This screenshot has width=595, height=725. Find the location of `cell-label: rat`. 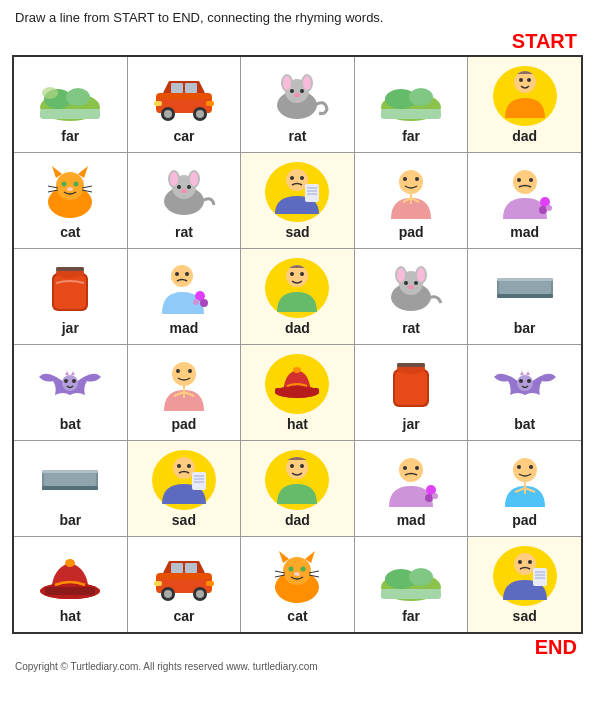

cell-label: rat is located at coordinates (411, 328).